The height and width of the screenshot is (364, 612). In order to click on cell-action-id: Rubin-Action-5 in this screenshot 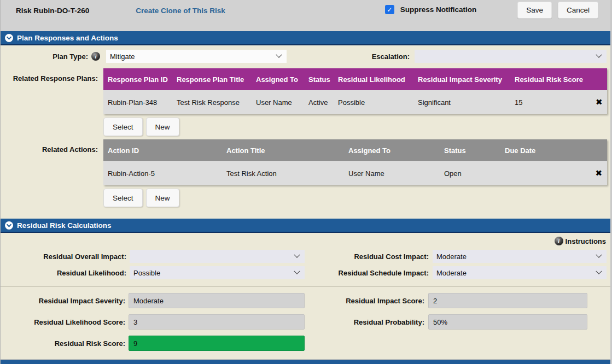, I will do `click(163, 173)`.